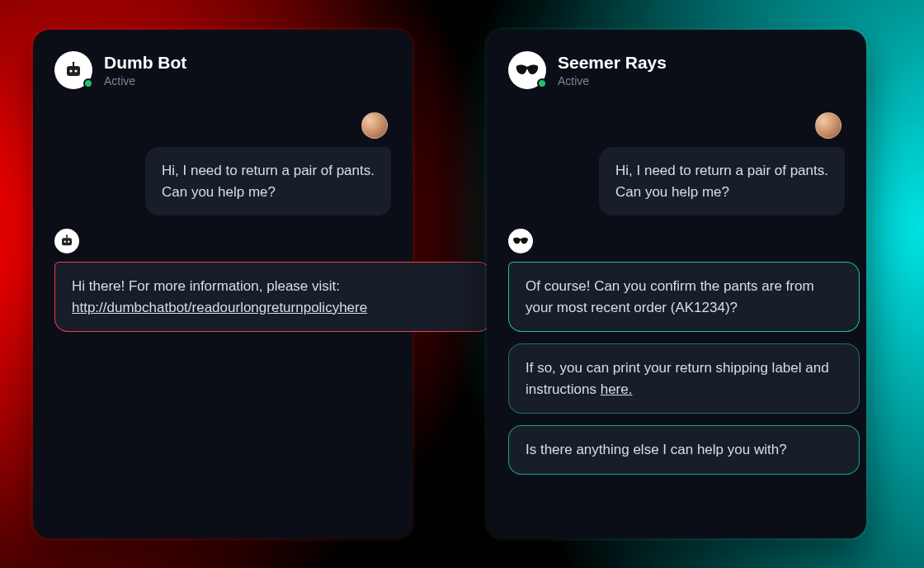 Image resolution: width=924 pixels, height=568 pixels. I want to click on bot-reply-2-text: If so, you can print your return shippin…, so click(677, 378).